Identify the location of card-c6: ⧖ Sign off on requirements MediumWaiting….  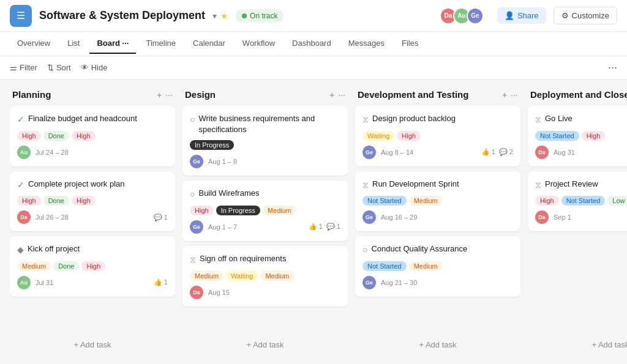
(265, 277).